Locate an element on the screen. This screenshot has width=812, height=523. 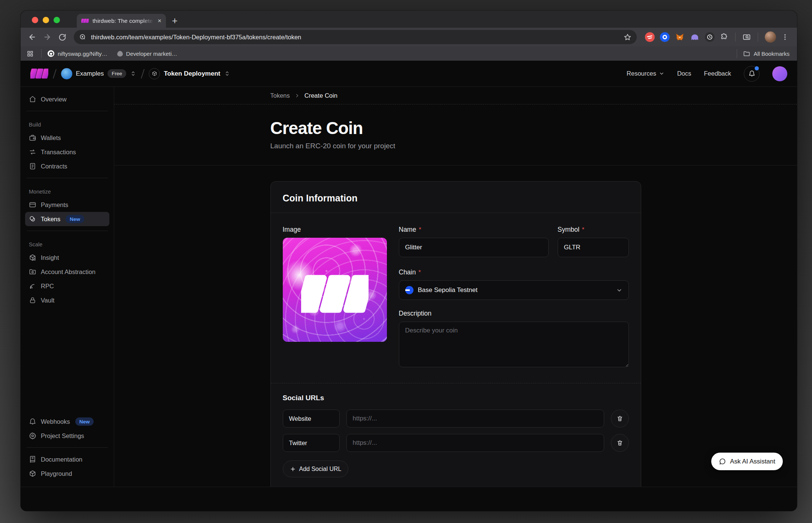
social-platform-select: Website is located at coordinates (311, 419).